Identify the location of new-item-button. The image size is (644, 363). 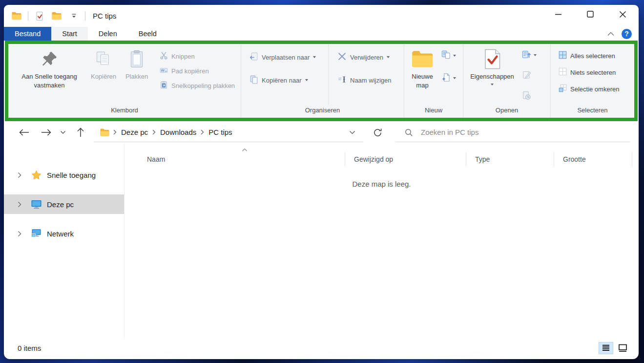
(449, 78).